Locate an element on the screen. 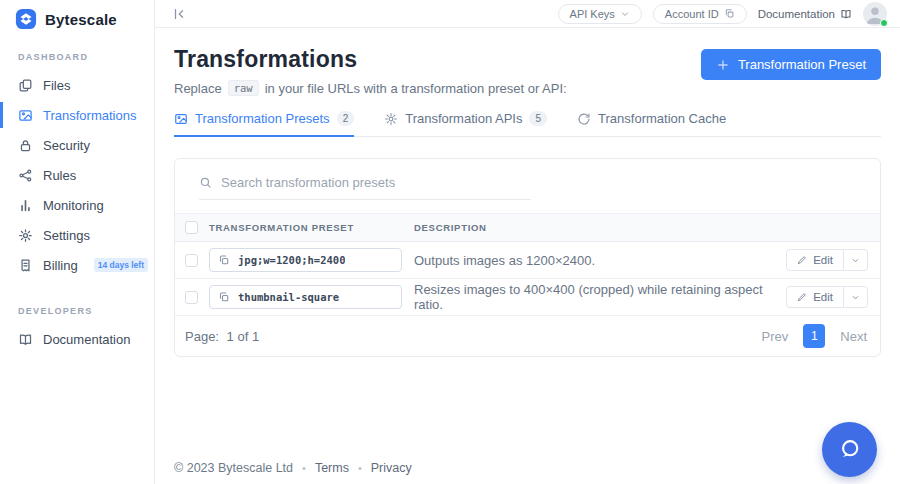 The height and width of the screenshot is (484, 900). documentation-link: Documentation is located at coordinates (805, 14).